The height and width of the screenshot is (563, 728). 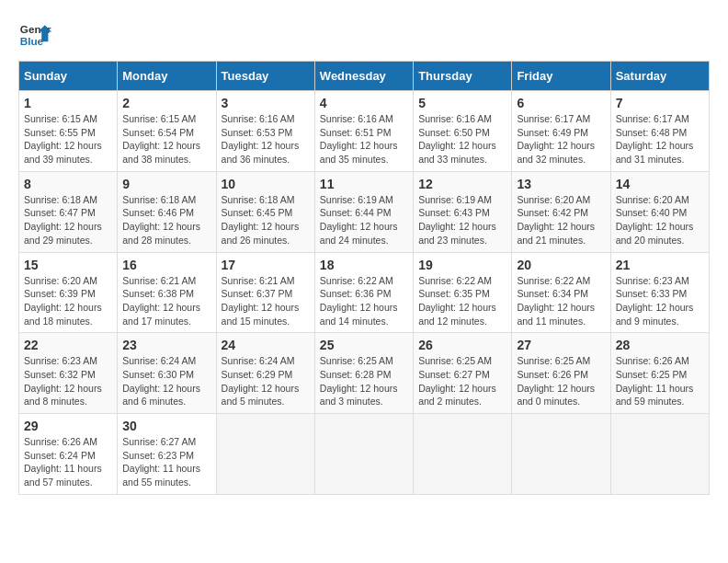 What do you see at coordinates (660, 373) in the screenshot?
I see `calendar-cell: 28Sunrise: 6:26 AM Sunset: 6:25 PM Dayli…` at bounding box center [660, 373].